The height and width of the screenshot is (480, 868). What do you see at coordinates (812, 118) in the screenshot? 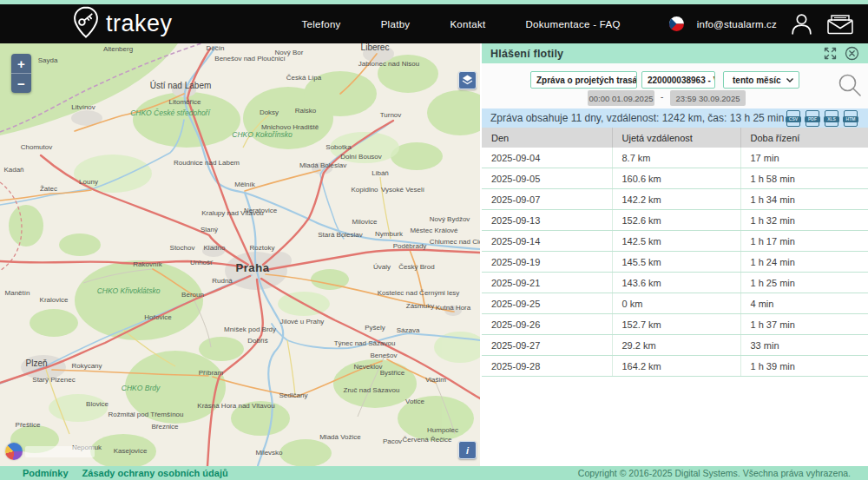
I see `export-pdf-icon: PDF` at bounding box center [812, 118].